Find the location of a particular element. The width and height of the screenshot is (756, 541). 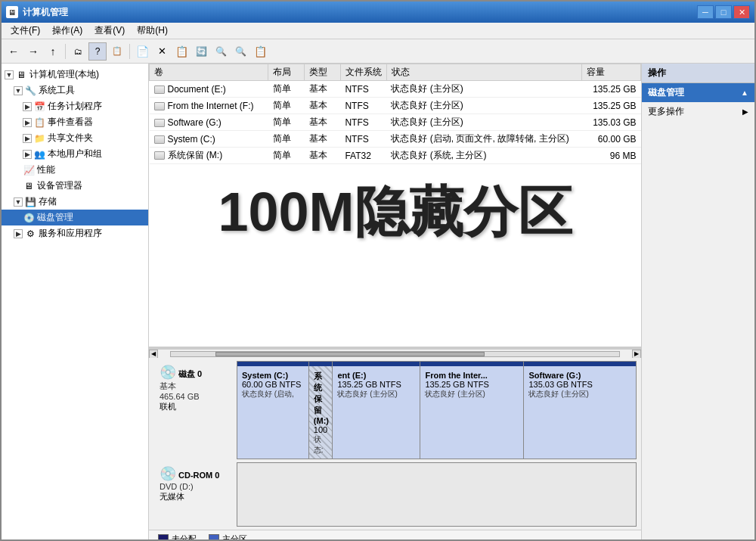

shared-folders-toggle: ▶ is located at coordinates (27, 138).